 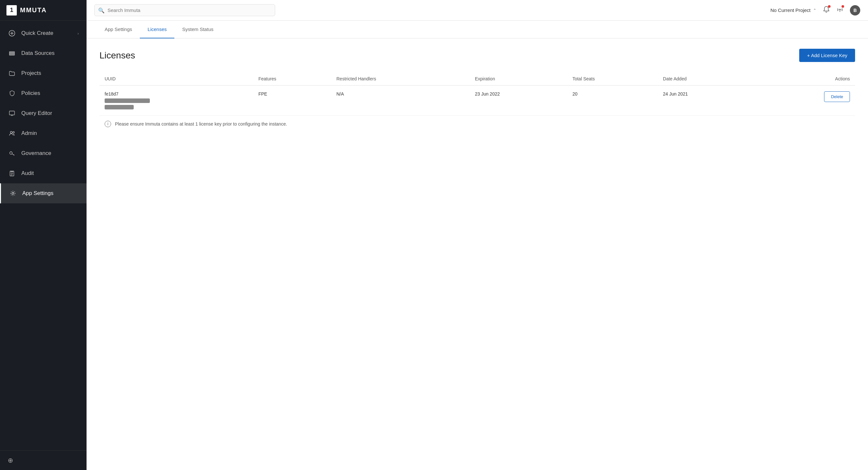 What do you see at coordinates (50, 154) in the screenshot?
I see `sidebar-item-label-governance: Governance` at bounding box center [50, 154].